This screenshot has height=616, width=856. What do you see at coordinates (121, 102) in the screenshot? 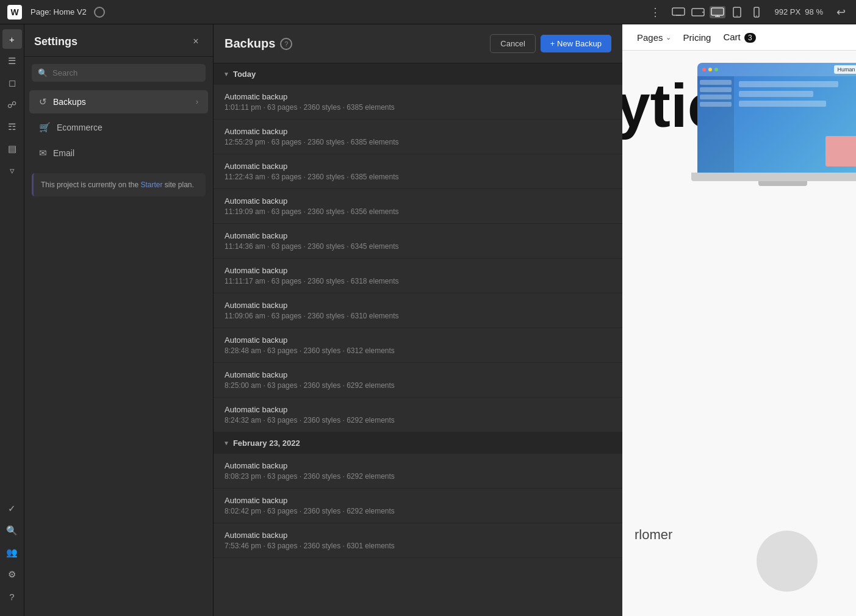
I see `backups-nav-label: Backups` at bounding box center [121, 102].